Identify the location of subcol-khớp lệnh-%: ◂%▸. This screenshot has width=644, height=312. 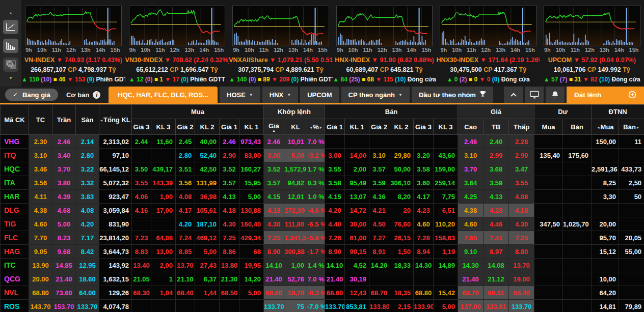
(316, 127).